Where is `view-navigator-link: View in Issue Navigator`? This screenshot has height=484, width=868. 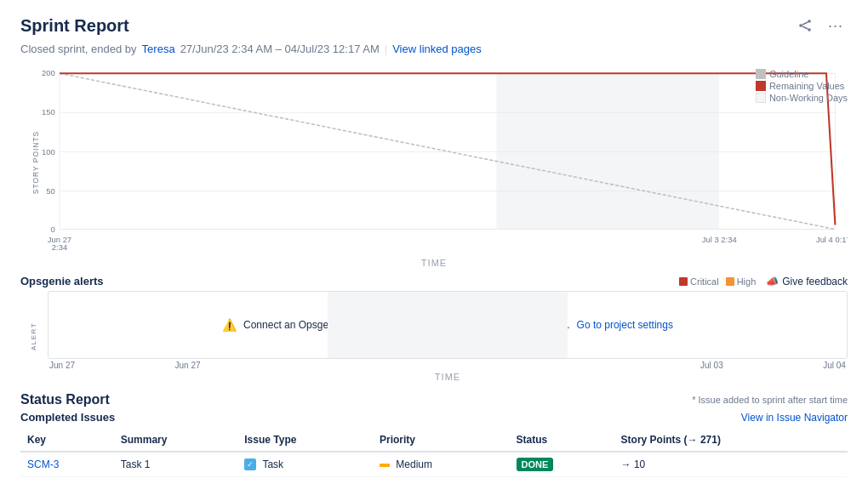 view-navigator-link: View in Issue Navigator is located at coordinates (795, 418).